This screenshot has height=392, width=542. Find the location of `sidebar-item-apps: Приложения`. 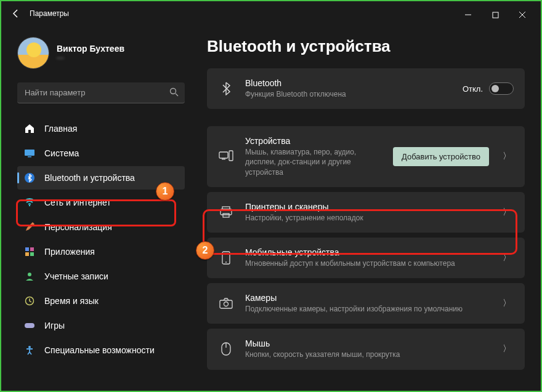

sidebar-item-apps: Приложения is located at coordinates (101, 252).